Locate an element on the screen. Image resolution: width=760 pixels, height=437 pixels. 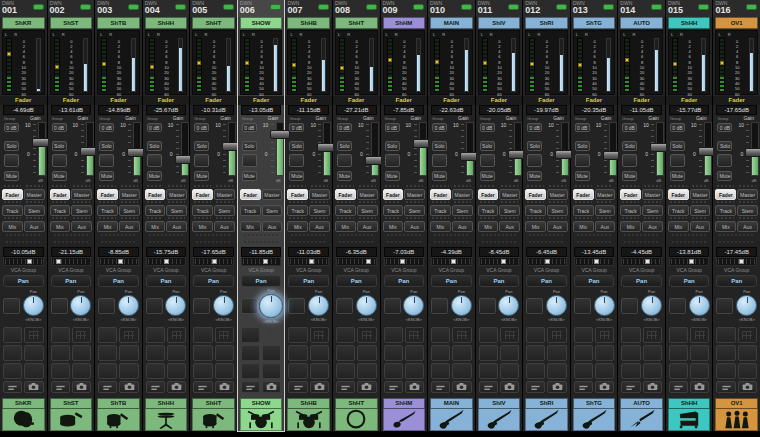
channel-plate: ShHM is located at coordinates (404, 414).